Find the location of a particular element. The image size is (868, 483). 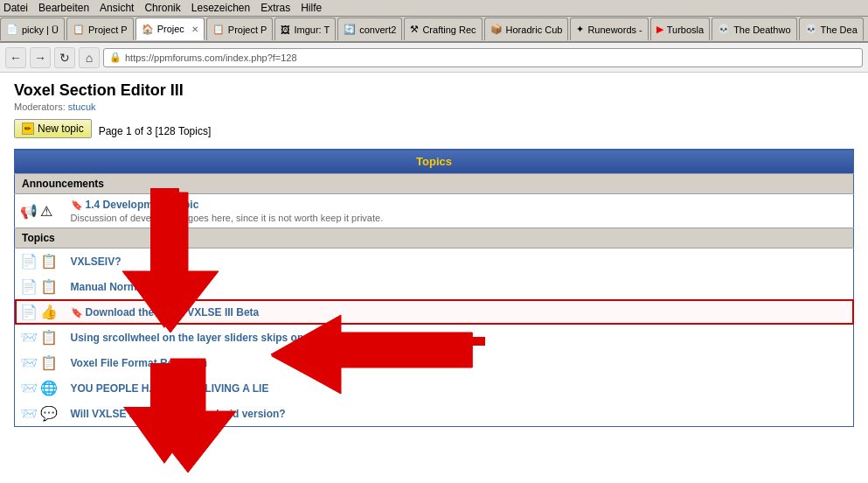

topic-icon-4b: 🌐 is located at coordinates (49, 388).